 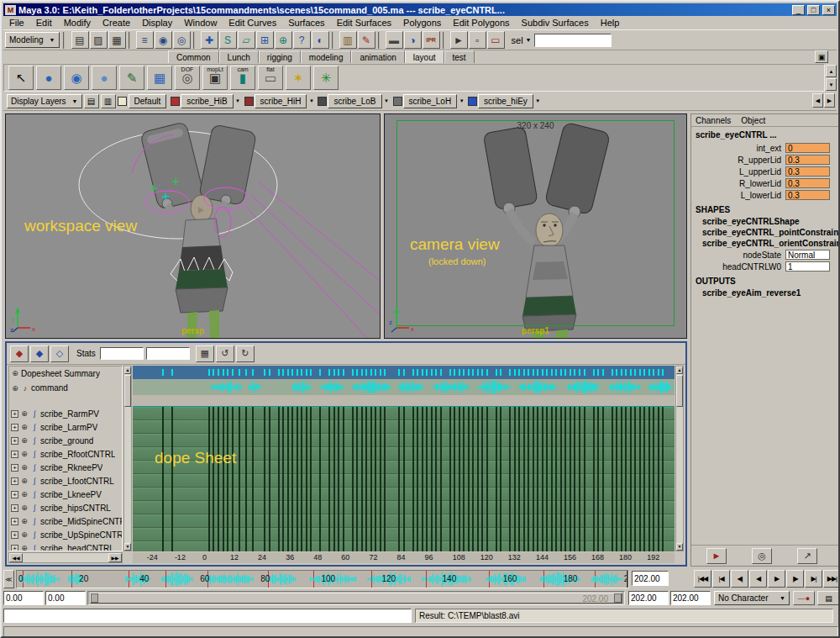 I want to click on layers-scroll-right-button: ▶, so click(x=830, y=101).